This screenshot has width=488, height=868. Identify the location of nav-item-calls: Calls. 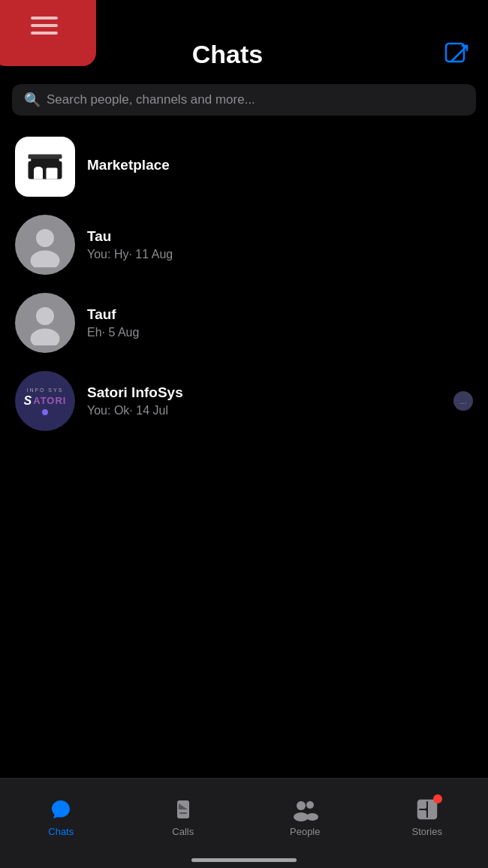
(183, 817).